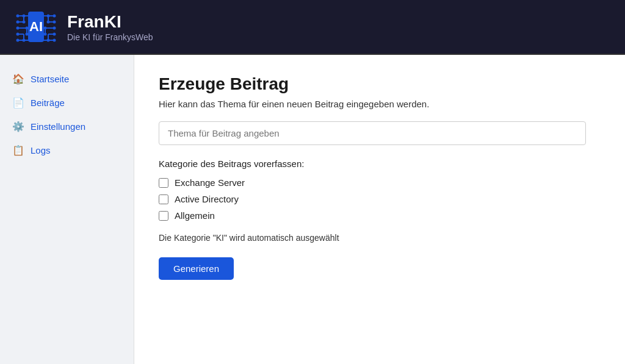 This screenshot has width=625, height=364. I want to click on document-icon: 📄, so click(18, 102).